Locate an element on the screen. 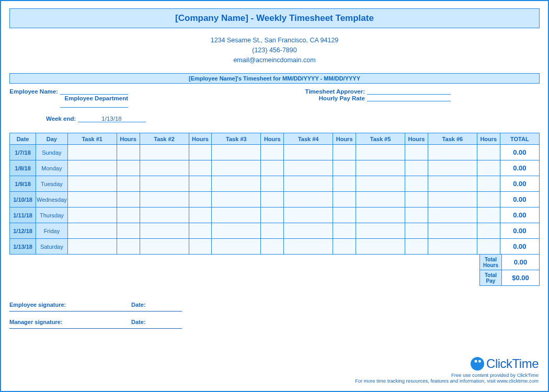 The image size is (549, 392). week-end-value: 1/13/18 is located at coordinates (112, 119).